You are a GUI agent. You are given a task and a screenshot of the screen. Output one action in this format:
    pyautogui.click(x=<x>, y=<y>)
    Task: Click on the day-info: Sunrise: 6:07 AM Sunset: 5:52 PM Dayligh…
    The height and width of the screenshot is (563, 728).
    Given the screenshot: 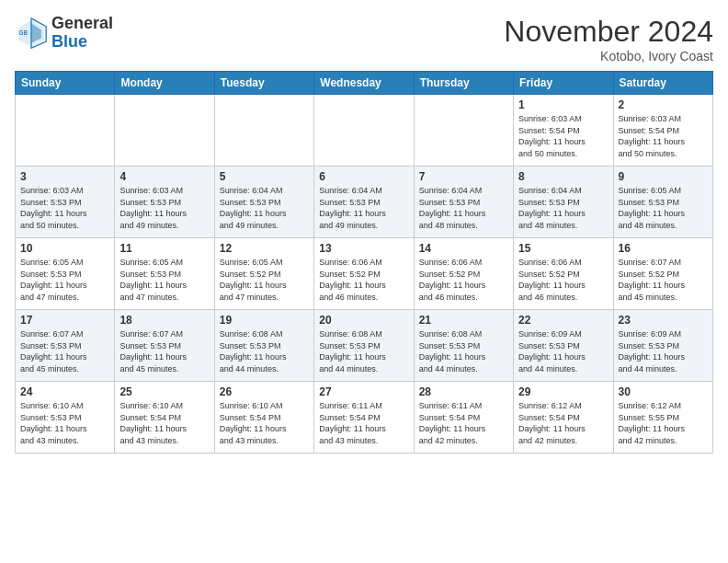 What is the action you would take?
    pyautogui.click(x=664, y=280)
    